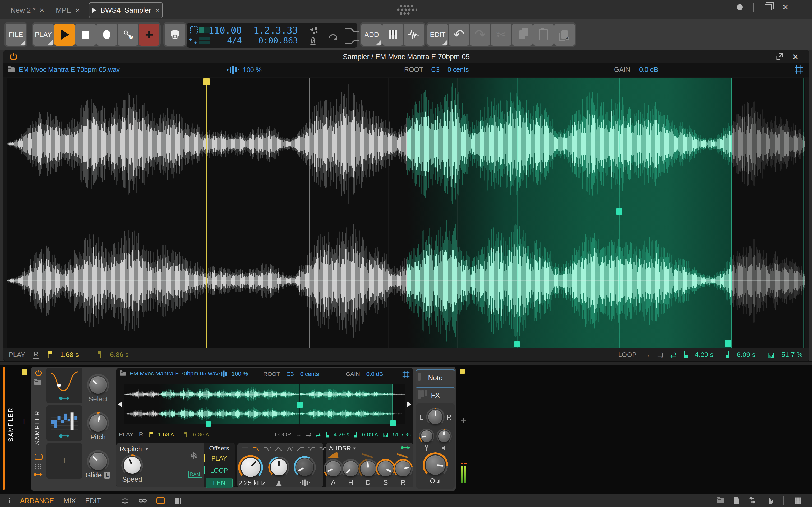 Image resolution: width=812 pixels, height=507 pixels. I want to click on speed-knob, so click(132, 465).